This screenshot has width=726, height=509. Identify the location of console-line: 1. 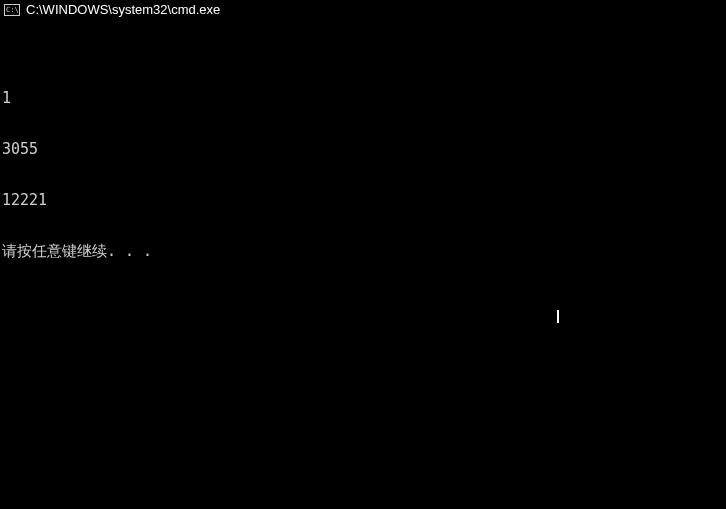
(364, 98).